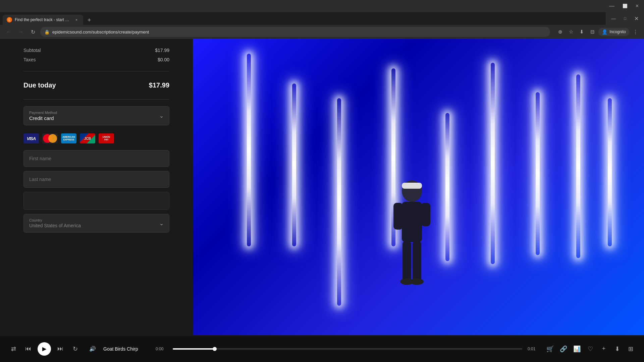  Describe the element at coordinates (299, 32) in the screenshot. I see `url-text: epidemicsound.com/subscriptions/create/p…` at that location.